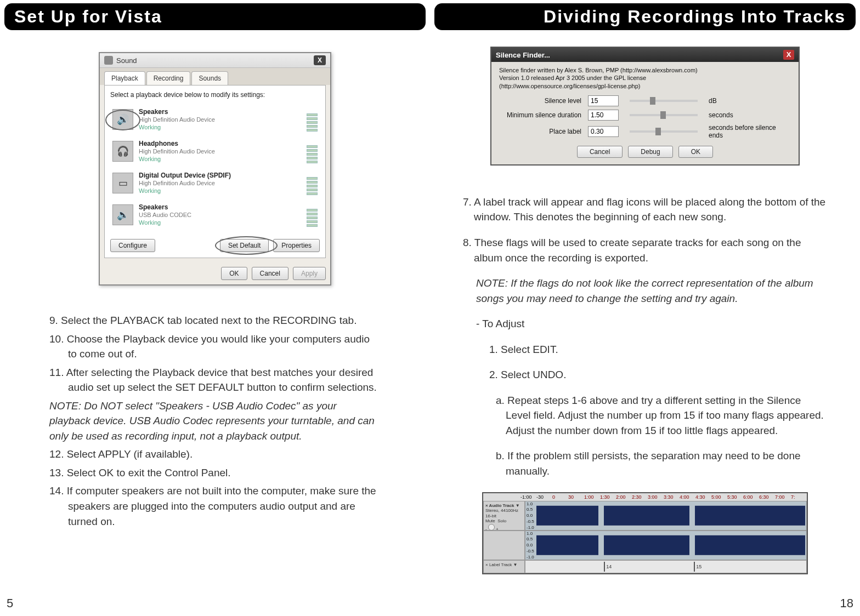  Describe the element at coordinates (603, 132) in the screenshot. I see `place-label-input` at that location.